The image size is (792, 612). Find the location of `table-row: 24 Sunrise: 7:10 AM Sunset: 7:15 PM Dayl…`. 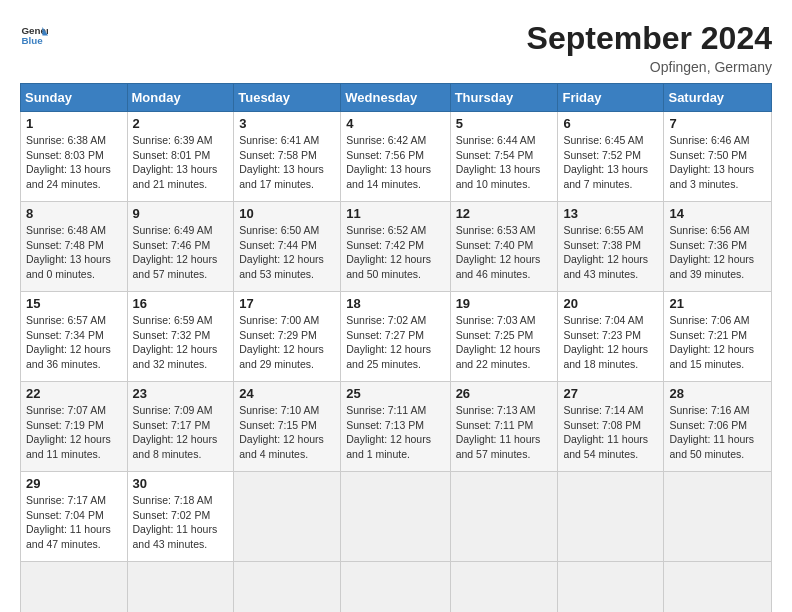

table-row: 24 Sunrise: 7:10 AM Sunset: 7:15 PM Dayl… is located at coordinates (288, 427).